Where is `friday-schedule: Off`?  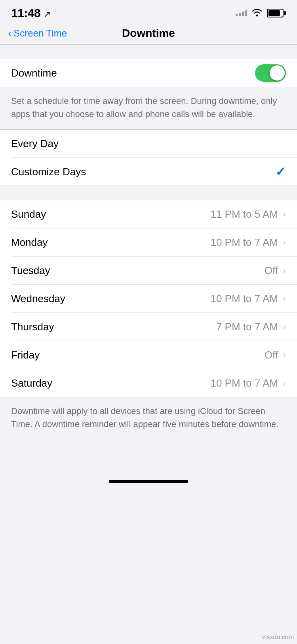 friday-schedule: Off is located at coordinates (271, 355).